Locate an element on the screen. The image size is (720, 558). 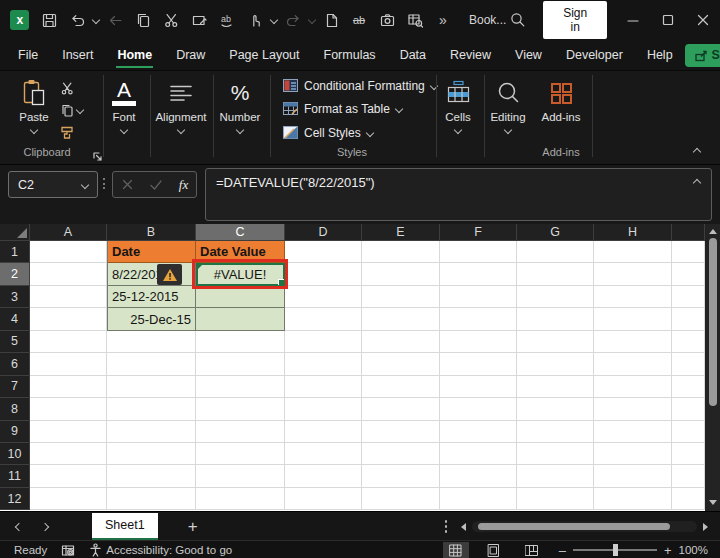
row-header-1: 1 is located at coordinates (15, 252).